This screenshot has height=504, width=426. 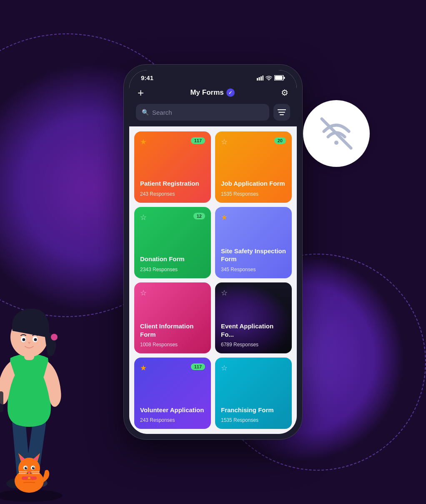 What do you see at coordinates (173, 217) in the screenshot?
I see `card-top-donation-form: ☆ 12` at bounding box center [173, 217].